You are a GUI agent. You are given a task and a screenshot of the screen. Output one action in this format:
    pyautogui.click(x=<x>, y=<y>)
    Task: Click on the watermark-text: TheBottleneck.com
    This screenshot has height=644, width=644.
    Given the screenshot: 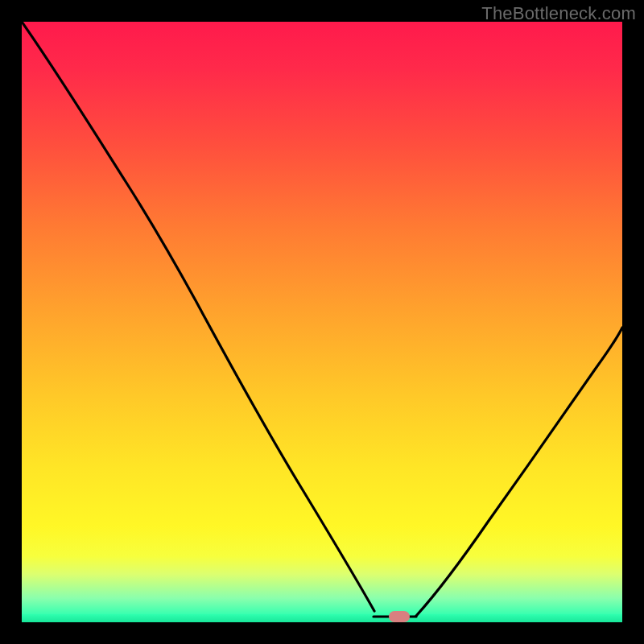 What is the action you would take?
    pyautogui.click(x=559, y=14)
    